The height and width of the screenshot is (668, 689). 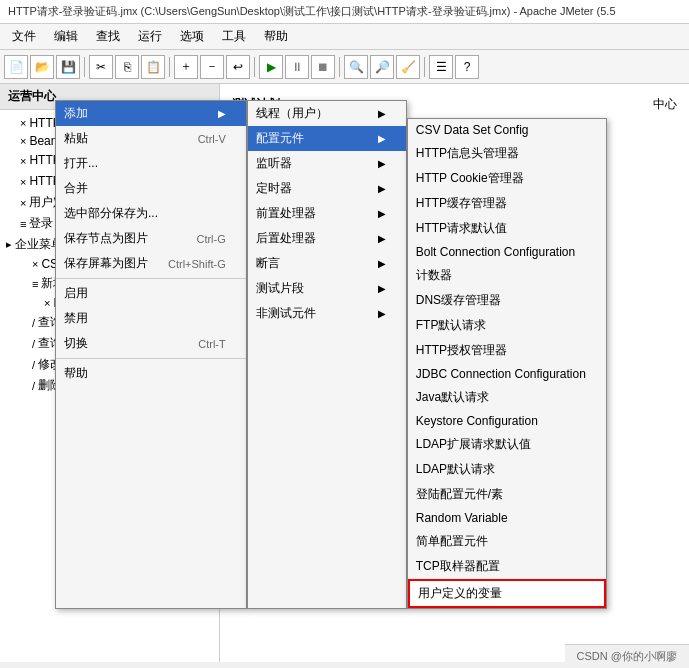 I want to click on toolbar-stop: ⏸, so click(x=297, y=67).